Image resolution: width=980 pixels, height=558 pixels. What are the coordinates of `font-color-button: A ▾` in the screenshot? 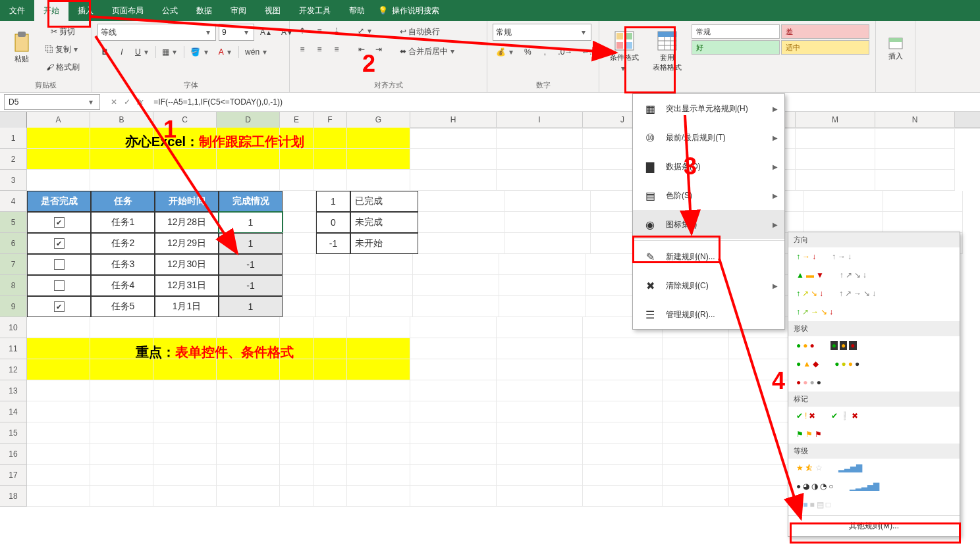 It's located at (225, 52).